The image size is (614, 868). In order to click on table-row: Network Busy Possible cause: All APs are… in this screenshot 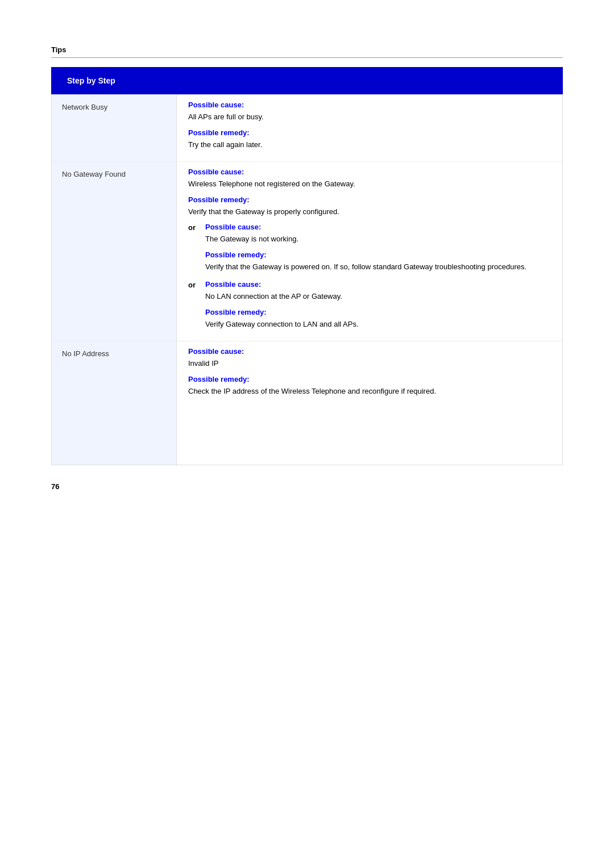, I will do `click(307, 128)`.